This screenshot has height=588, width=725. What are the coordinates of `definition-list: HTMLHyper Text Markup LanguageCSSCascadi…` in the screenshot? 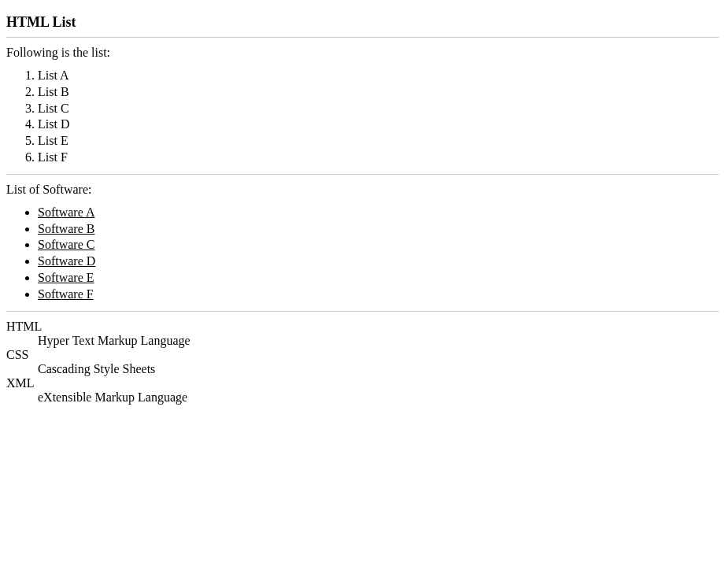 It's located at (362, 362).